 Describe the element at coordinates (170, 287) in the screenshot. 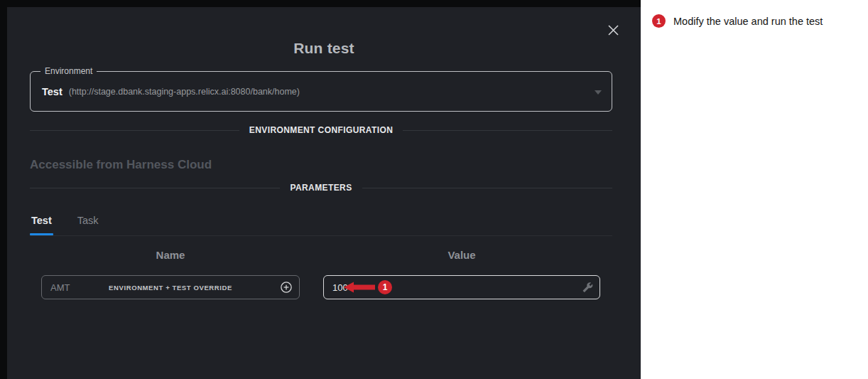

I see `parameter-name-field: ENVIRONMENT + TEST OVERRIDE` at that location.